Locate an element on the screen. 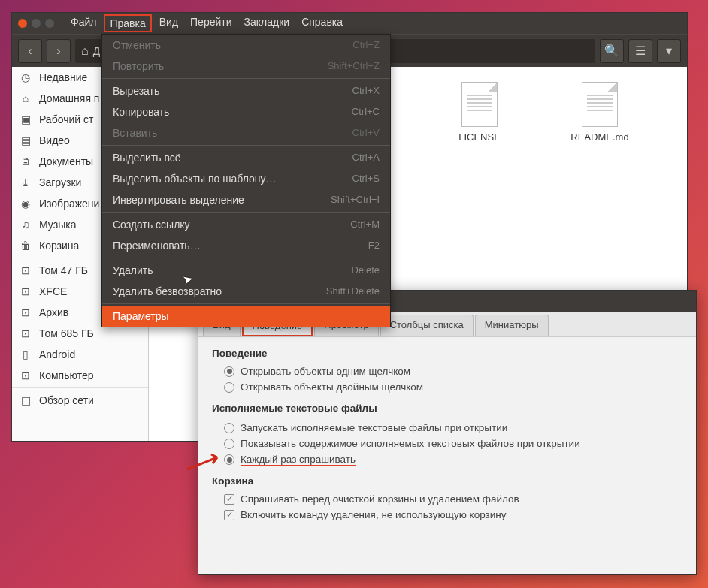 This screenshot has height=588, width=708. tab-4: Миниатюры is located at coordinates (512, 326).